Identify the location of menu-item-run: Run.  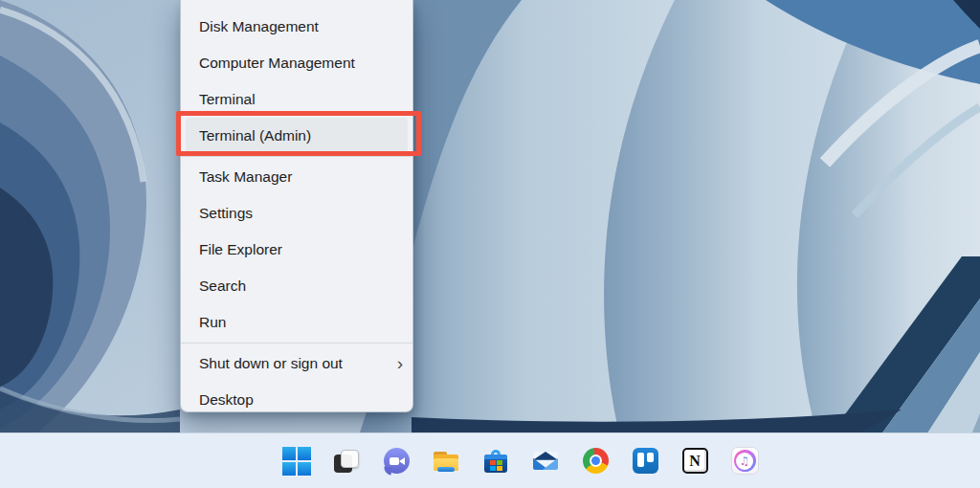
(297, 322).